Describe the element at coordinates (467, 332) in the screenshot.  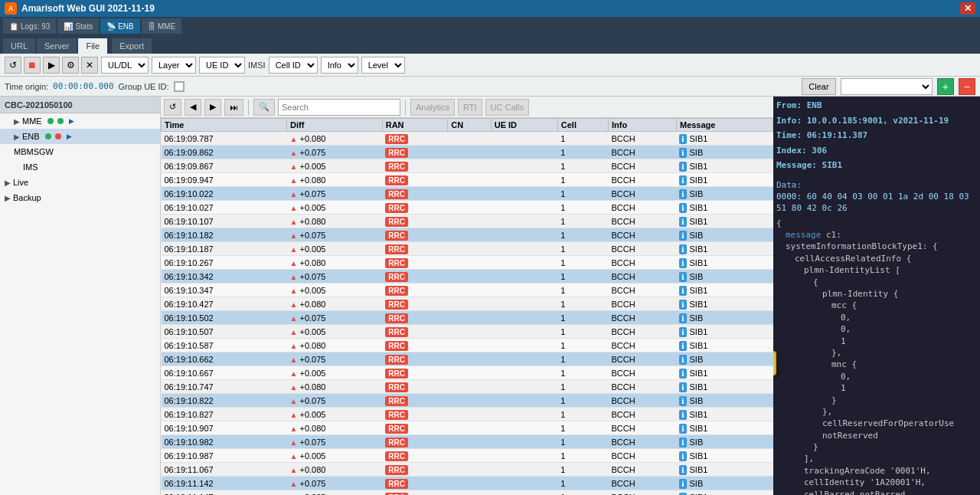
I see `table-row: 06:19:10.507 ▲ +0.005 RRC 1 BCCH ℹ SIB1` at that location.